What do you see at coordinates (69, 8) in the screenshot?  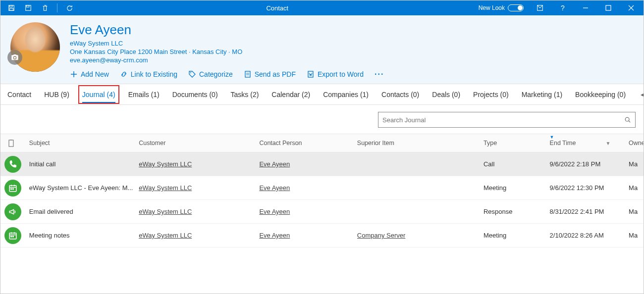 I see `refresh-icon` at bounding box center [69, 8].